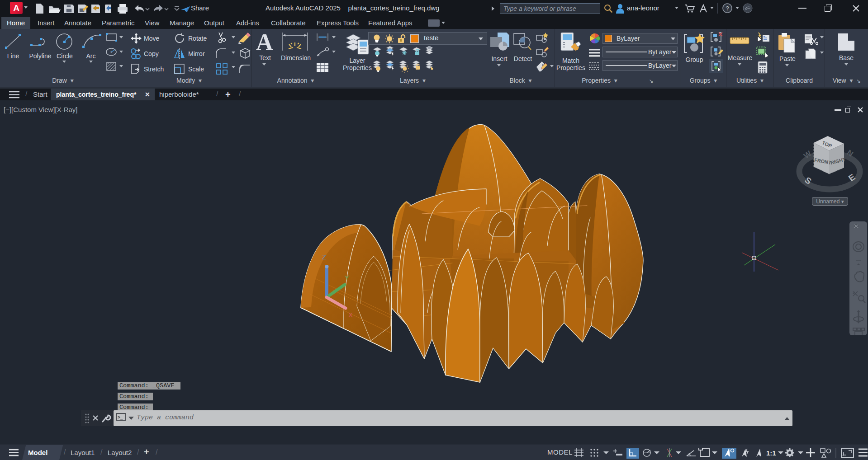  What do you see at coordinates (351, 314) in the screenshot?
I see `svg-text: X` at bounding box center [351, 314].